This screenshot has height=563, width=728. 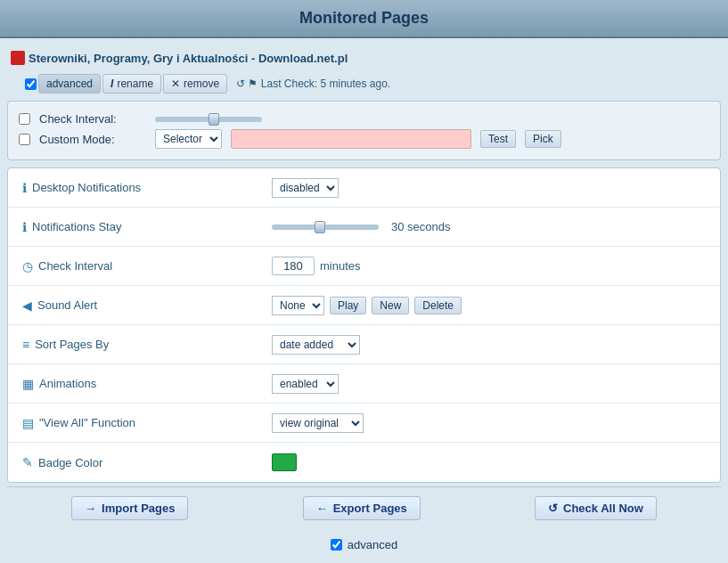 What do you see at coordinates (93, 119) in the screenshot?
I see `check-interval-label: Check Interval:` at bounding box center [93, 119].